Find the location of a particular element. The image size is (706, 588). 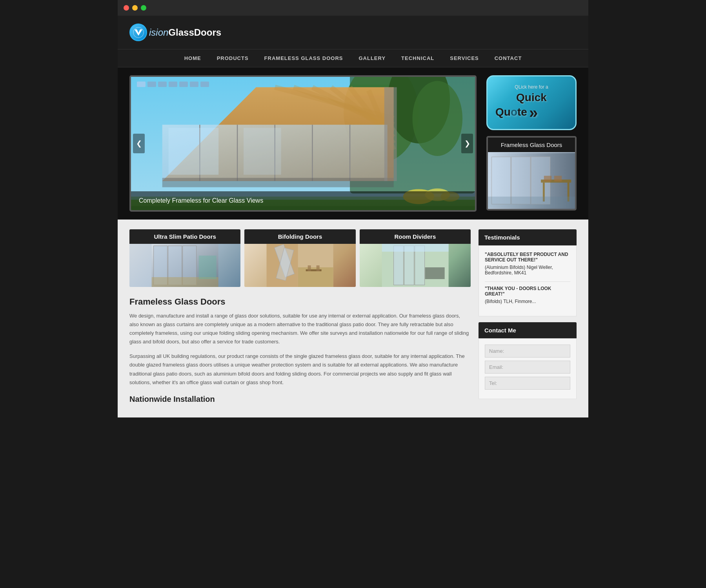

contact-tel-input is located at coordinates (528, 383).